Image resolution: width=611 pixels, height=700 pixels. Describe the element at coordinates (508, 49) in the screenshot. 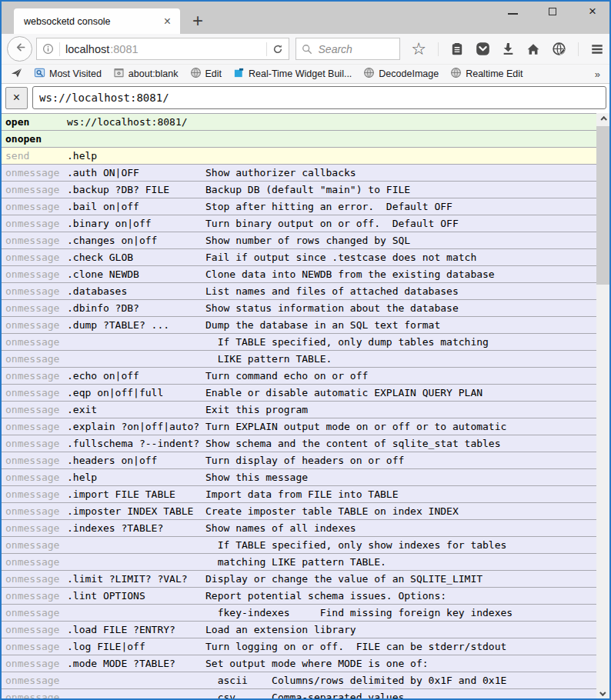

I see `download-icon` at that location.